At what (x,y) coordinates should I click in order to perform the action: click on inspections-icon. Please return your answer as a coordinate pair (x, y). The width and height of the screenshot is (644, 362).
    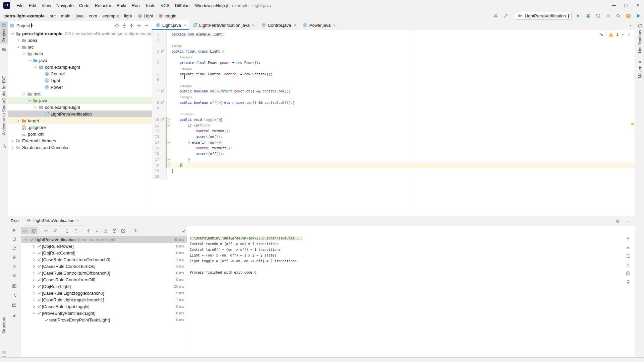
    Looking at the image, I should click on (601, 35).